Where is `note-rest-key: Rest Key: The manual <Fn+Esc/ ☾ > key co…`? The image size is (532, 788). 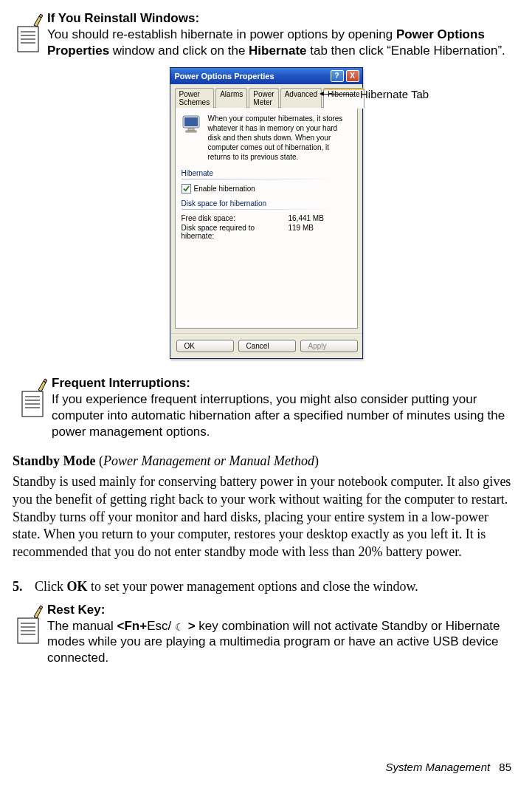
note-rest-key: Rest Key: The manual <Fn+Esc/ ☾ > key co… is located at coordinates (266, 634).